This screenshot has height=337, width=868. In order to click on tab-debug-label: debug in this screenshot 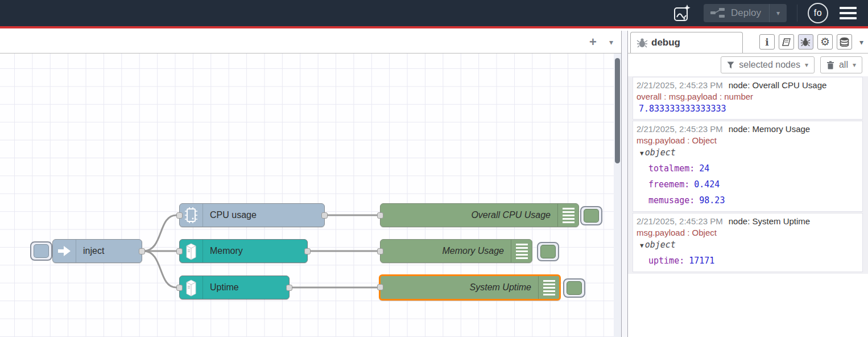, I will do `click(666, 43)`.